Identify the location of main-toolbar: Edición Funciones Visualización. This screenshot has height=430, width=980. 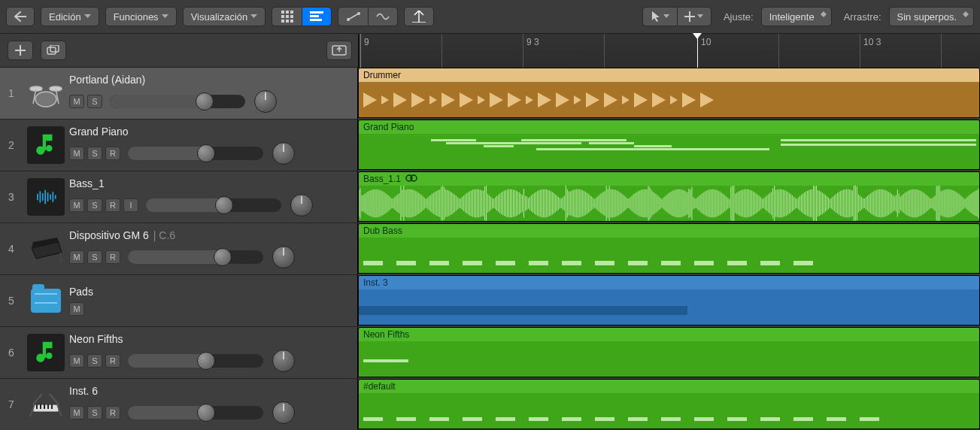
(490, 17).